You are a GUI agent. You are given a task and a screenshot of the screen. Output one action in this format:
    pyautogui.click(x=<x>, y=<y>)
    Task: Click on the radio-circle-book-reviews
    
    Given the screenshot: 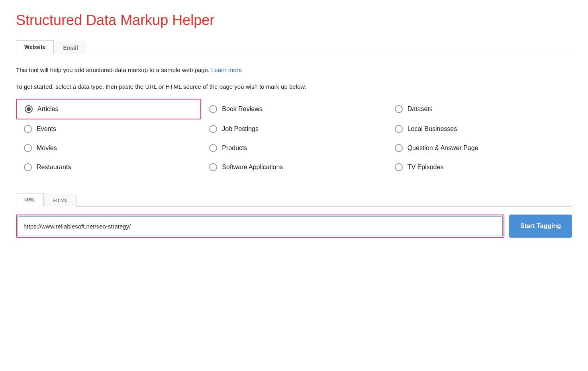 What is the action you would take?
    pyautogui.click(x=213, y=109)
    